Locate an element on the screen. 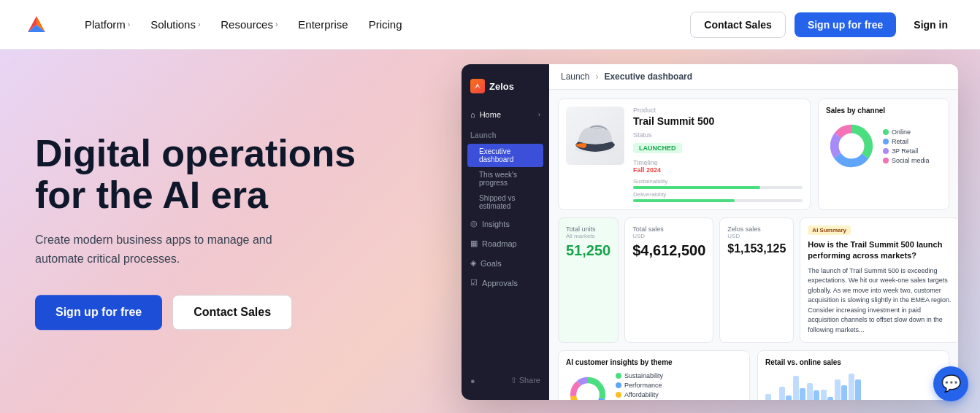 This screenshot has height=413, width=980. product-name: Trail Summit 500 is located at coordinates (718, 121).